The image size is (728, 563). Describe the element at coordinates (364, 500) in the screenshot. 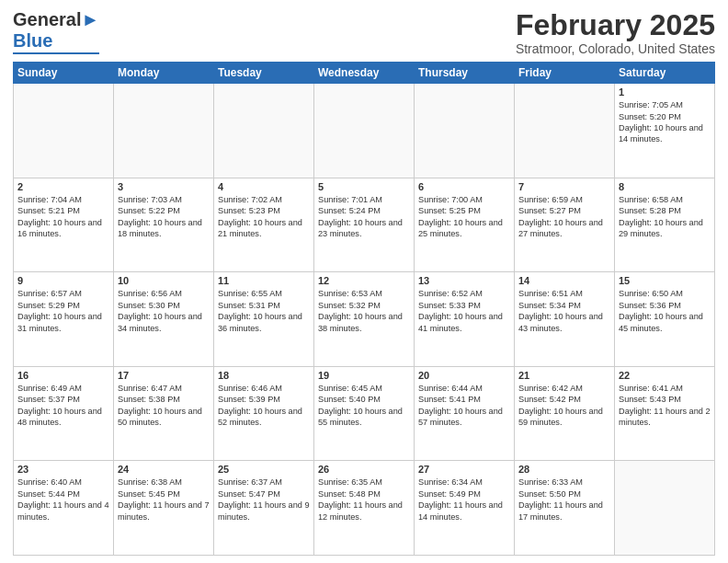

I see `cell-sun-info: Sunrise: 6:35 AM Sunset: 5:48 PM Dayligh…` at that location.